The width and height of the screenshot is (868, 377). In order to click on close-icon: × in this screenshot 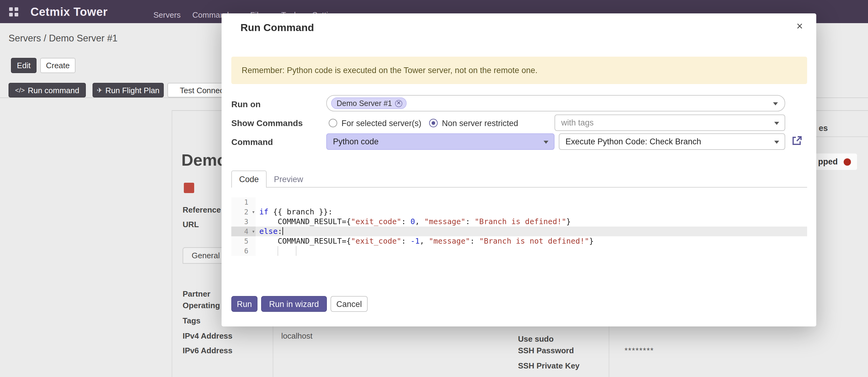, I will do `click(800, 27)`.